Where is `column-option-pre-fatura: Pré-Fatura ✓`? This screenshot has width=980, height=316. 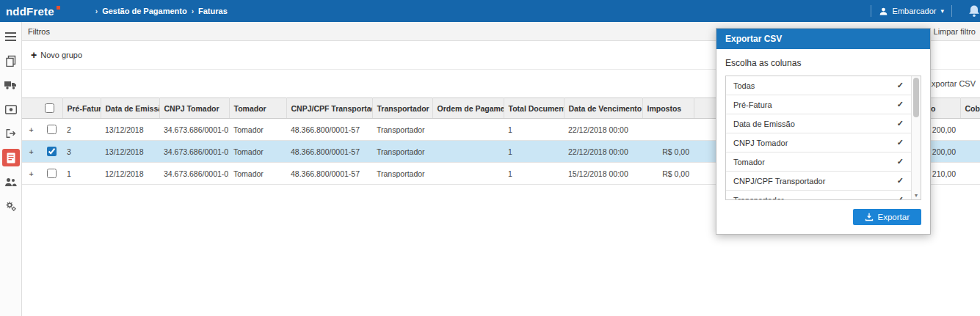
column-option-pre-fatura: Pré-Fatura ✓ is located at coordinates (819, 105).